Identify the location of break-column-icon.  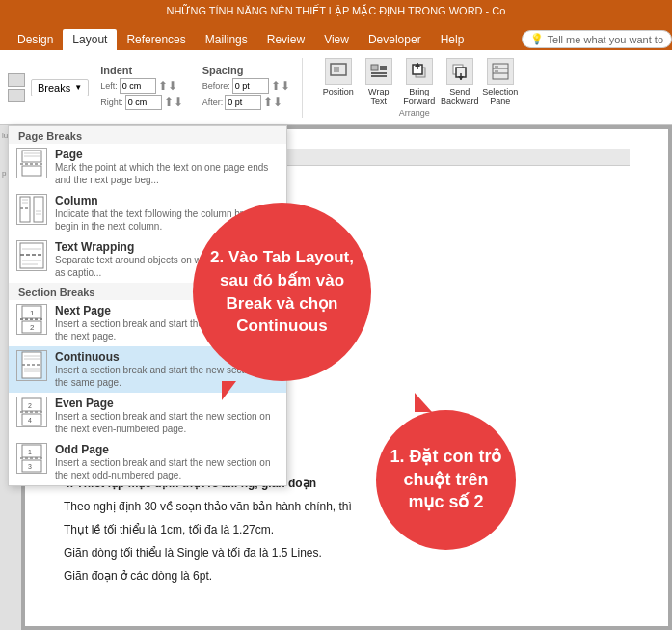
(32, 209).